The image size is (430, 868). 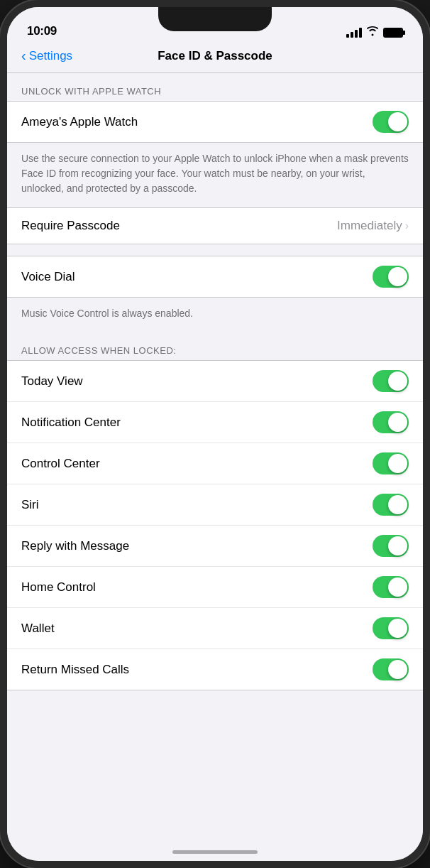 What do you see at coordinates (215, 669) in the screenshot?
I see `list-item: Return Missed Calls` at bounding box center [215, 669].